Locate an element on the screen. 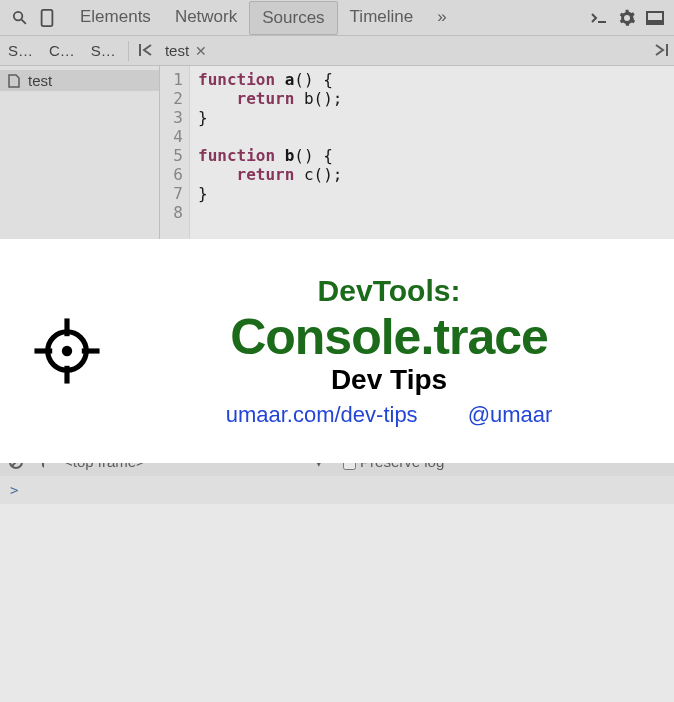 This screenshot has height=702, width=674. overlay-link-handle: @umaar is located at coordinates (510, 415).